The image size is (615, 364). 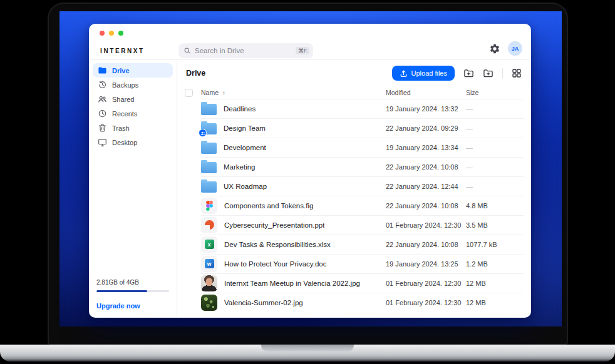 What do you see at coordinates (292, 283) in the screenshot?
I see `file-name: Internxt Team Meetup in Valencia 2022.jp…` at bounding box center [292, 283].